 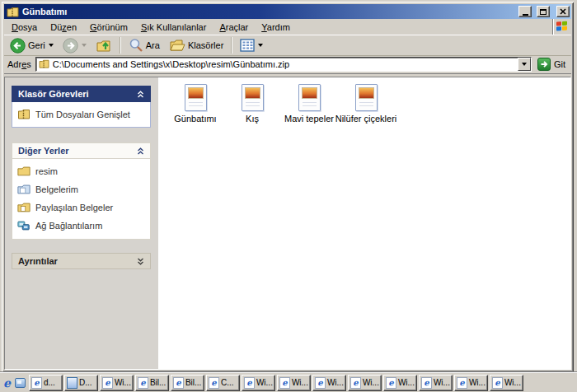 I want to click on views-button, so click(x=251, y=45).